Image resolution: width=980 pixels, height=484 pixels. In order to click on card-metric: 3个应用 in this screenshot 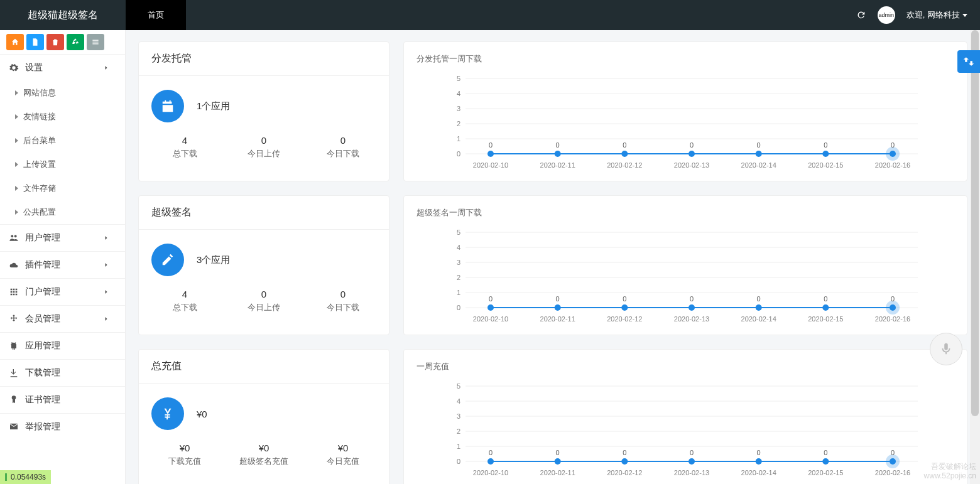, I will do `click(214, 260)`.